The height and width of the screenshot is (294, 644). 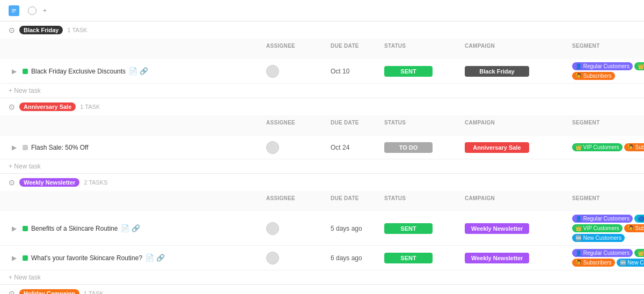 I want to click on section-header-holiday-campaign: ⊙ Holiday Campaign 1 TASK, so click(x=322, y=290).